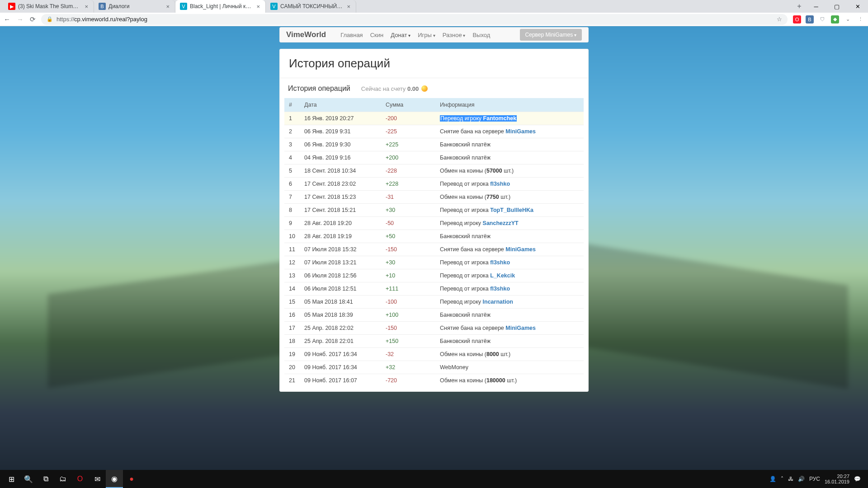 This screenshot has height=488, width=868. Describe the element at coordinates (434, 197) in the screenshot. I see `table-row: 717 Сент. 2018 15:23-31Обмен на коины (7…` at that location.